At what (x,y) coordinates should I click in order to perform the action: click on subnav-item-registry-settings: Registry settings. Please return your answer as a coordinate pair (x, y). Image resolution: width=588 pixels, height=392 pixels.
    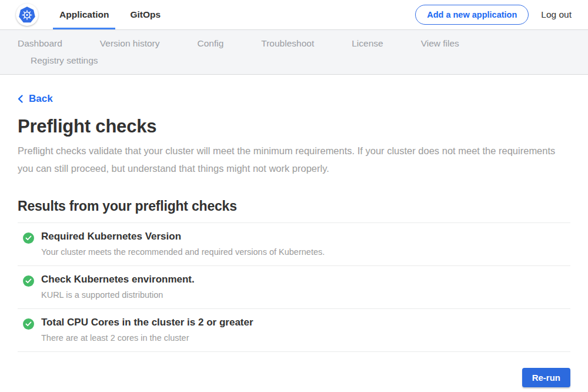
    Looking at the image, I should click on (65, 61).